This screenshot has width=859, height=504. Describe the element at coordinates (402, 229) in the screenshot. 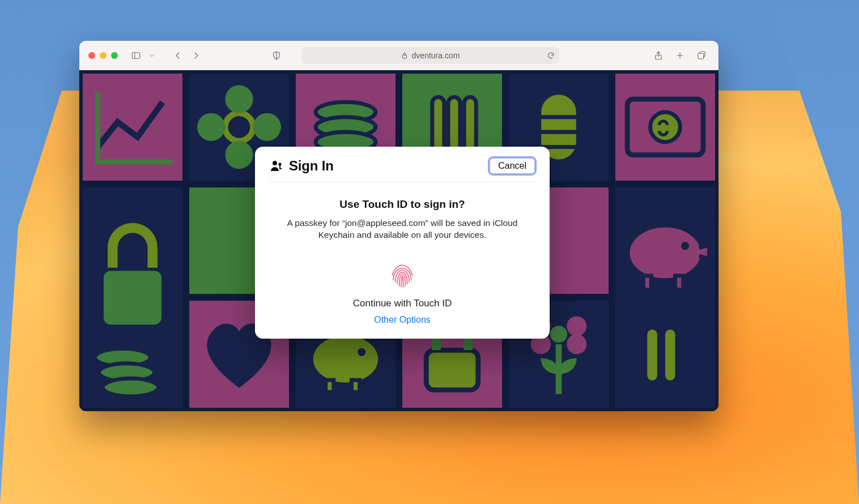

I see `prompt-subtitle: A passkey for “jon@appleseed.com” will b…` at that location.